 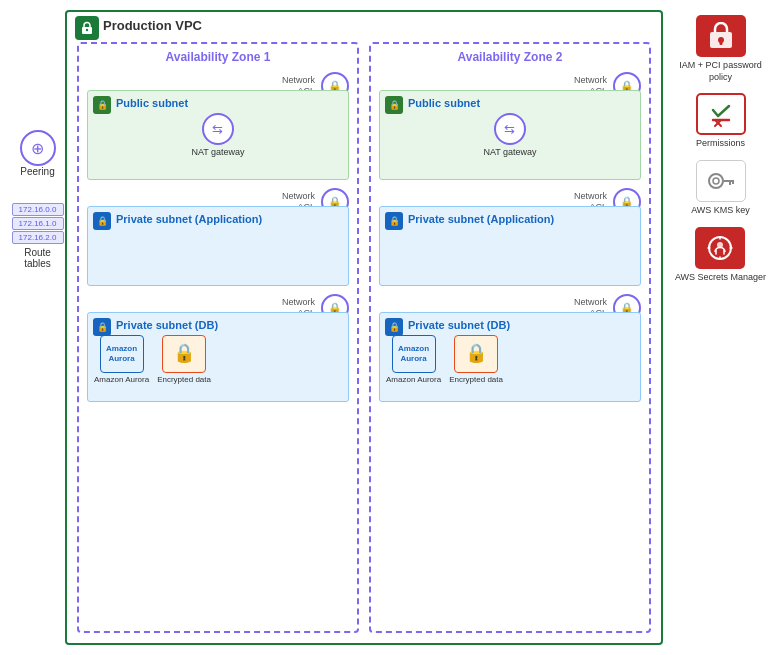 I want to click on route-item-2: 172.16.1.0, so click(x=38, y=224).